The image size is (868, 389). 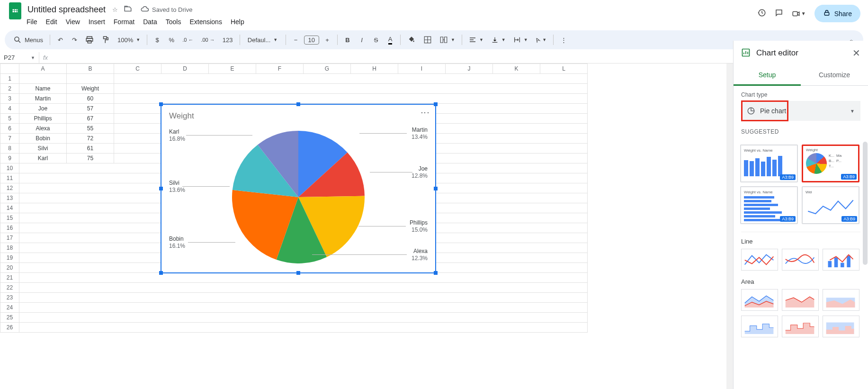 What do you see at coordinates (801, 111) in the screenshot?
I see `chart-type-dropdown: Pie chart ▼` at bounding box center [801, 111].